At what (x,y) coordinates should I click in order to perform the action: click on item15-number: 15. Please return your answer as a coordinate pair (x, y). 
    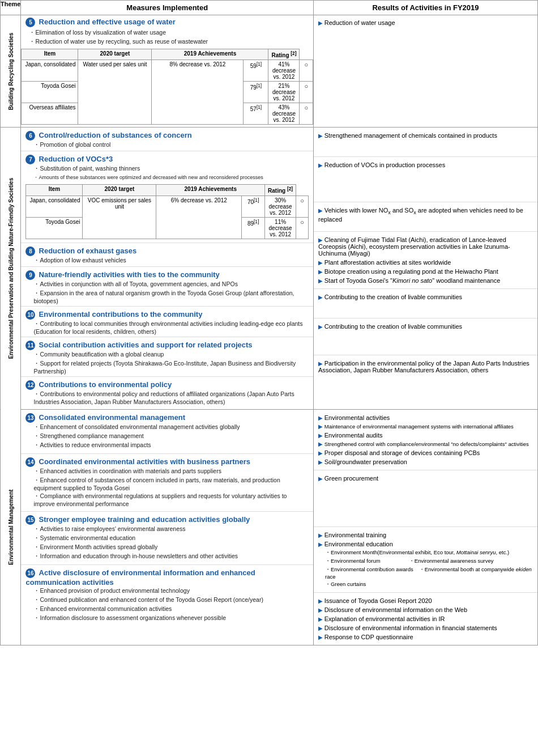
    Looking at the image, I should click on (31, 520).